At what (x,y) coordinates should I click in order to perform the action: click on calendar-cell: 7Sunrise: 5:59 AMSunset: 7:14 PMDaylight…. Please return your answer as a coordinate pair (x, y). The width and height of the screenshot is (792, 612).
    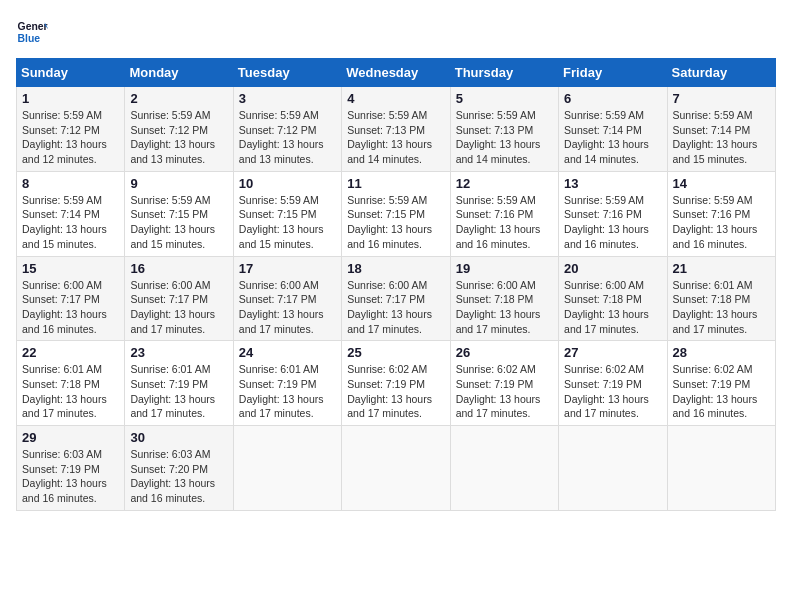
    Looking at the image, I should click on (721, 130).